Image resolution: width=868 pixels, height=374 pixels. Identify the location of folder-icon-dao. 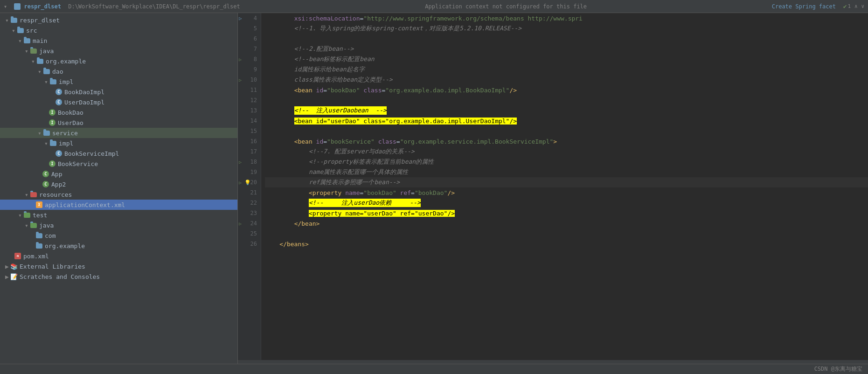
(47, 71).